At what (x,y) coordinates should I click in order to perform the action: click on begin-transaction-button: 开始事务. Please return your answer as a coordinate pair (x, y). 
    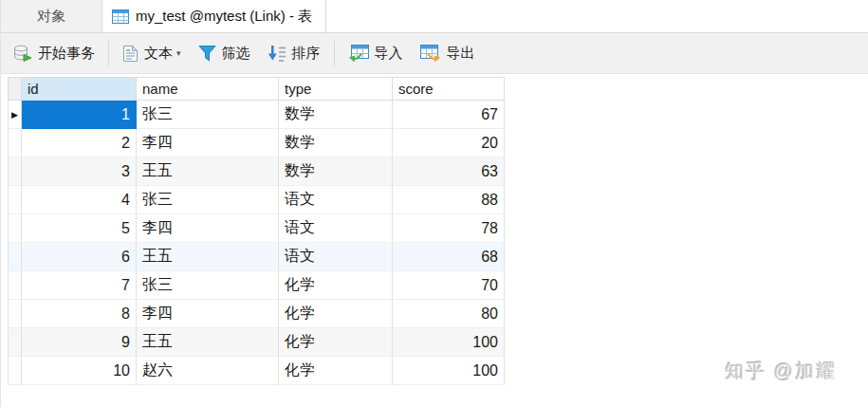
    Looking at the image, I should click on (54, 53).